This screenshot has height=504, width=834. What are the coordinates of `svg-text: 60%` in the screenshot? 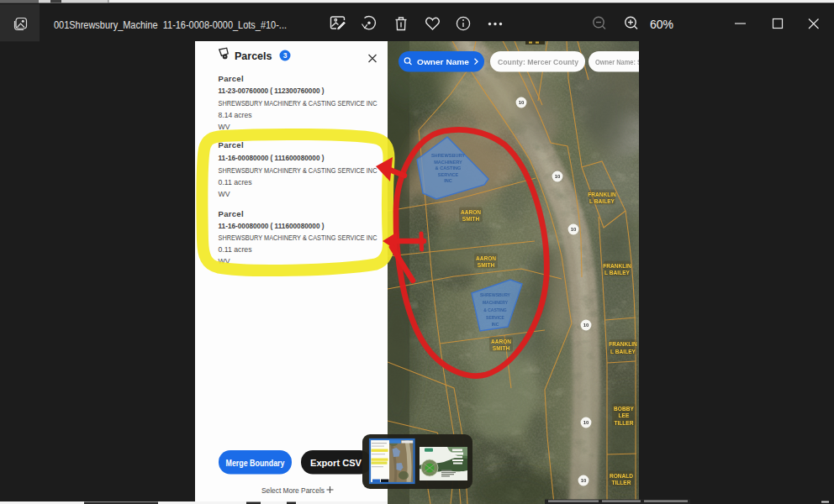 It's located at (662, 24).